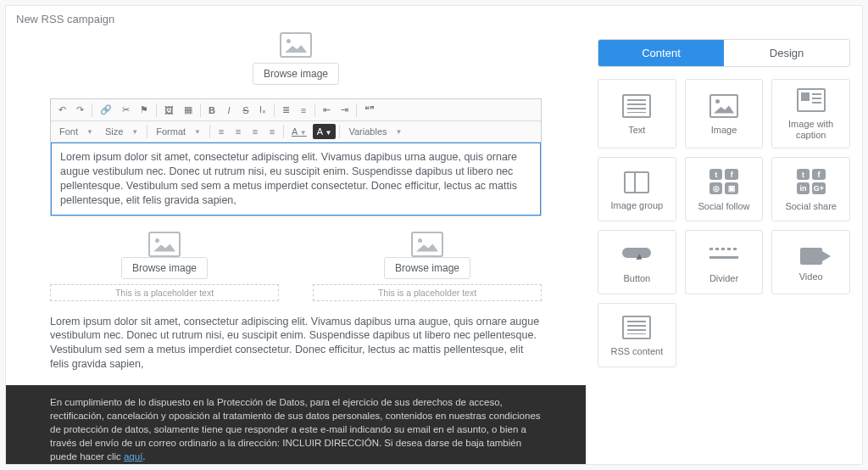 This screenshot has width=868, height=470. I want to click on block-label: Divider, so click(724, 278).